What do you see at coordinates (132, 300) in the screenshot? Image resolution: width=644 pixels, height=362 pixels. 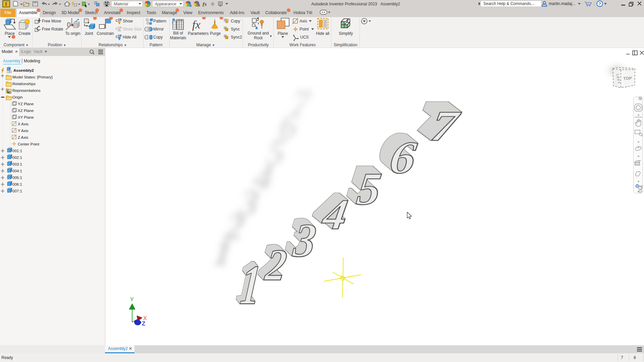 I see `svg-text: Y` at bounding box center [132, 300].